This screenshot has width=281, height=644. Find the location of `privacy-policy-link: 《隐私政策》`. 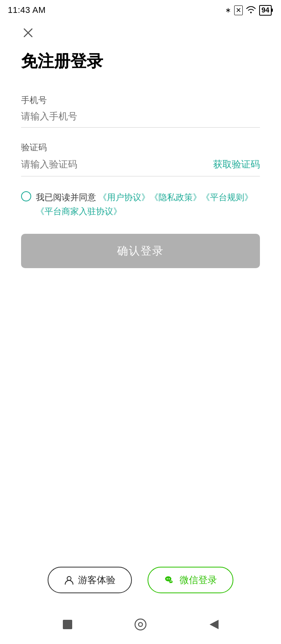

privacy-policy-link: 《隐私政策》 is located at coordinates (176, 197).